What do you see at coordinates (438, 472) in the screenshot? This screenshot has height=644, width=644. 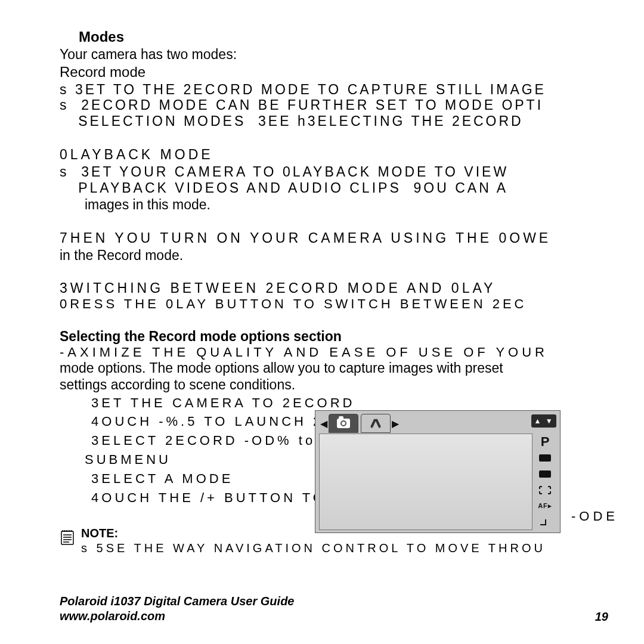 I see `camera-menu-panel: ◀ ▶ ▲ ▼ P AF▸` at bounding box center [438, 472].